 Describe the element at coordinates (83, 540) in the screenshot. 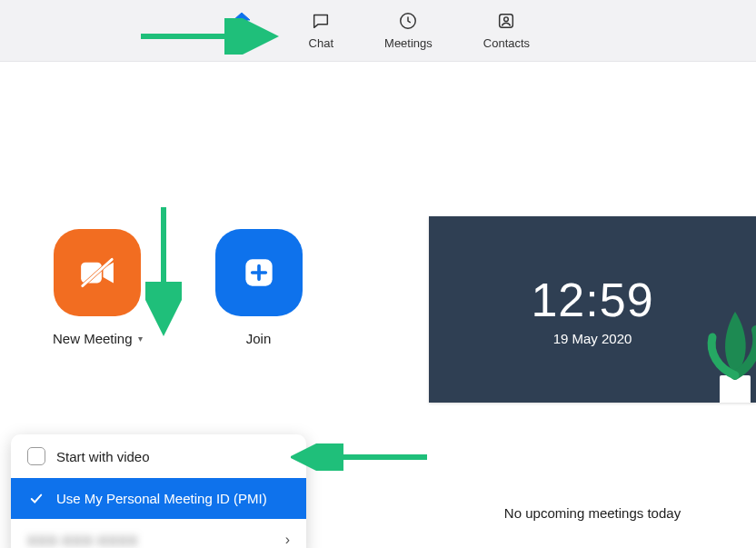

I see `pmi-value: XXX-XXX-XXXX` at that location.